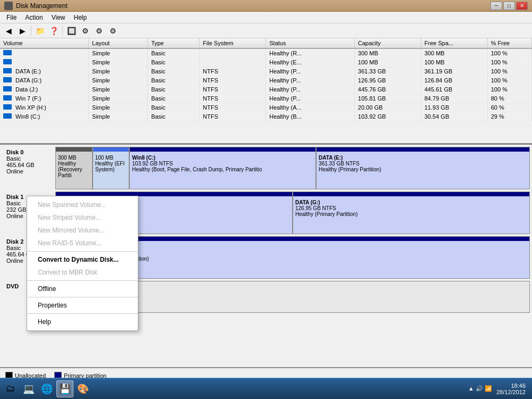 The height and width of the screenshot is (399, 532). Describe the element at coordinates (454, 89) in the screenshot. I see `cell-free: 445.61 GB` at that location.